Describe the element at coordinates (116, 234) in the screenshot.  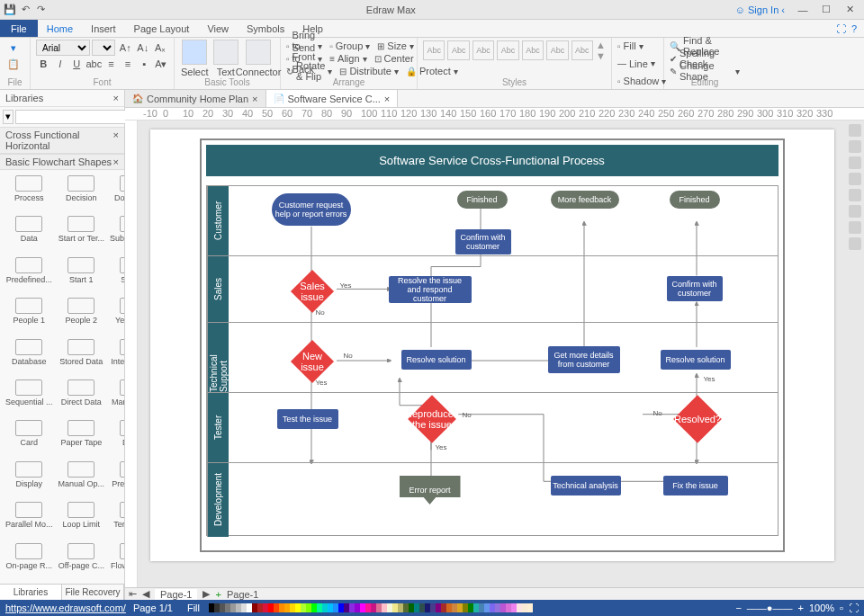
I see `shape-sub-process: Sub Process` at that location.